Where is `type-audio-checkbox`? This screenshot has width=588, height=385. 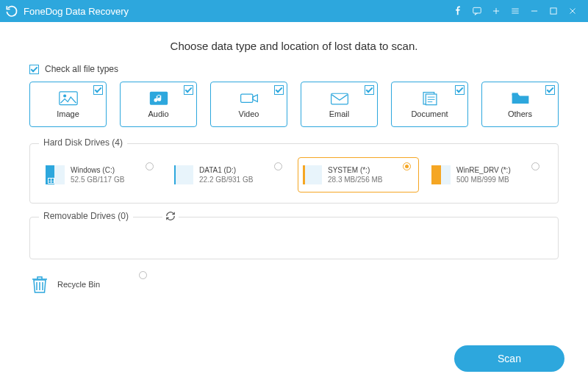 type-audio-checkbox is located at coordinates (188, 90).